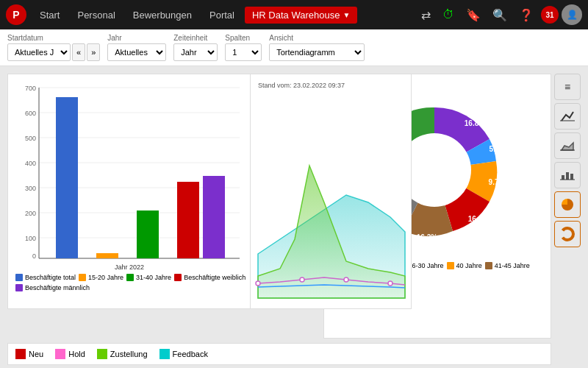 The image size is (588, 368). What do you see at coordinates (53, 288) in the screenshot?
I see `legend-maennlich: Beschäftigte männlich` at bounding box center [53, 288].